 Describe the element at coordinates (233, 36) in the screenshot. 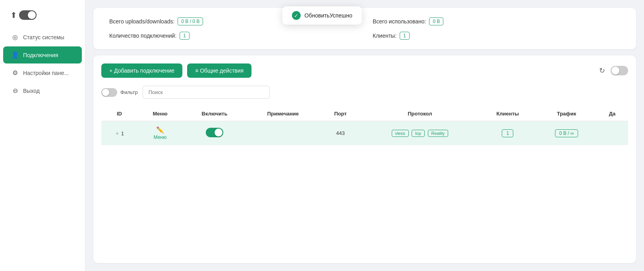

I see `connections-stat: Количество подключений: 1` at that location.